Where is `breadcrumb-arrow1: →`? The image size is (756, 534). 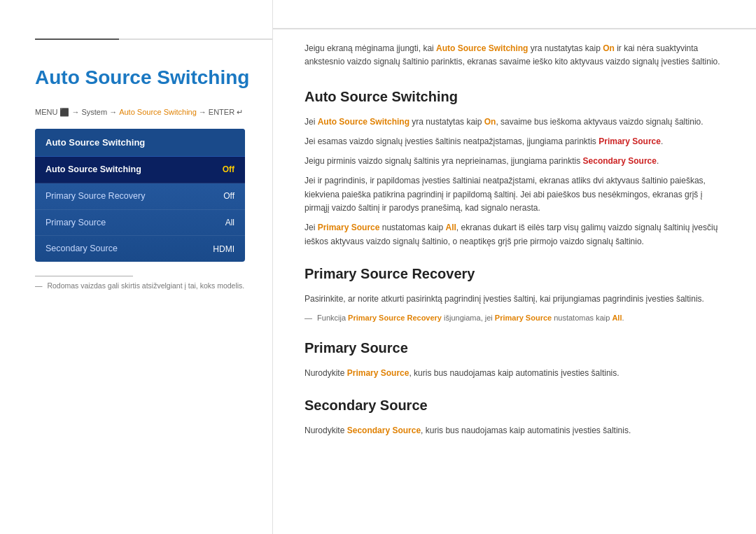
breadcrumb-arrow1: → is located at coordinates (76, 112).